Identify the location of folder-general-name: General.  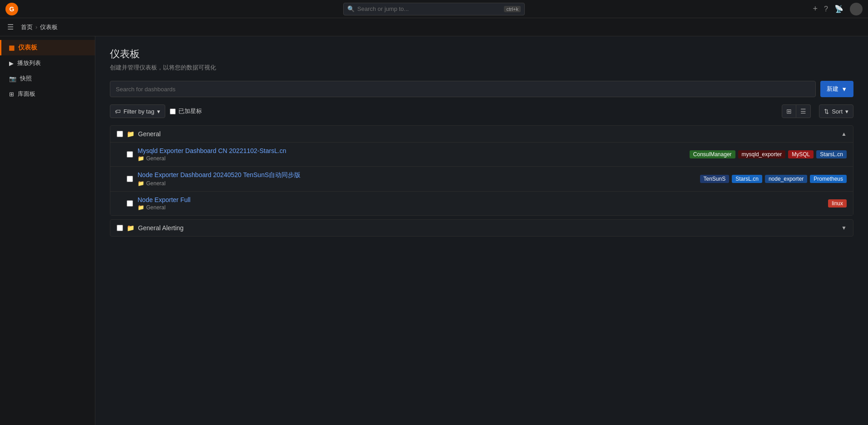
(488, 134).